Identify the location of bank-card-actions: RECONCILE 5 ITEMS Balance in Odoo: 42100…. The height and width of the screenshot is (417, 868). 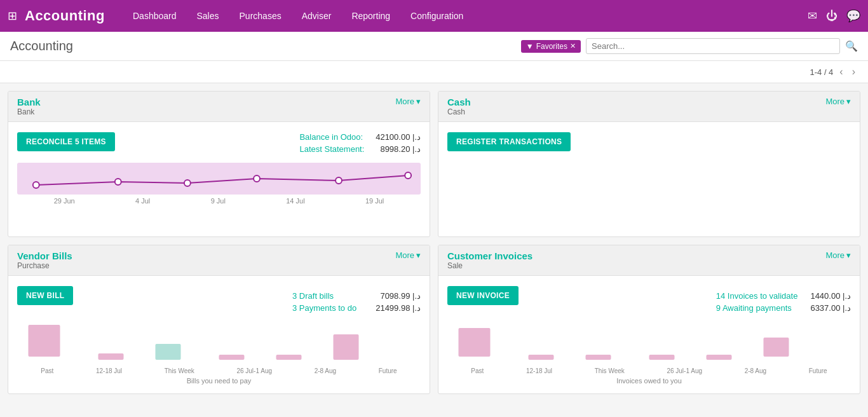
(219, 144).